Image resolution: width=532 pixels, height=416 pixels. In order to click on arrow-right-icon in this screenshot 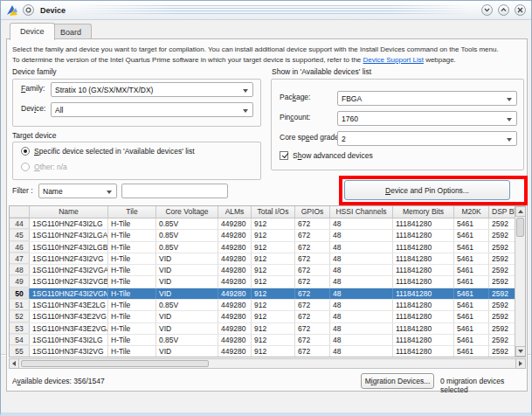, I will do `click(521, 364)`.